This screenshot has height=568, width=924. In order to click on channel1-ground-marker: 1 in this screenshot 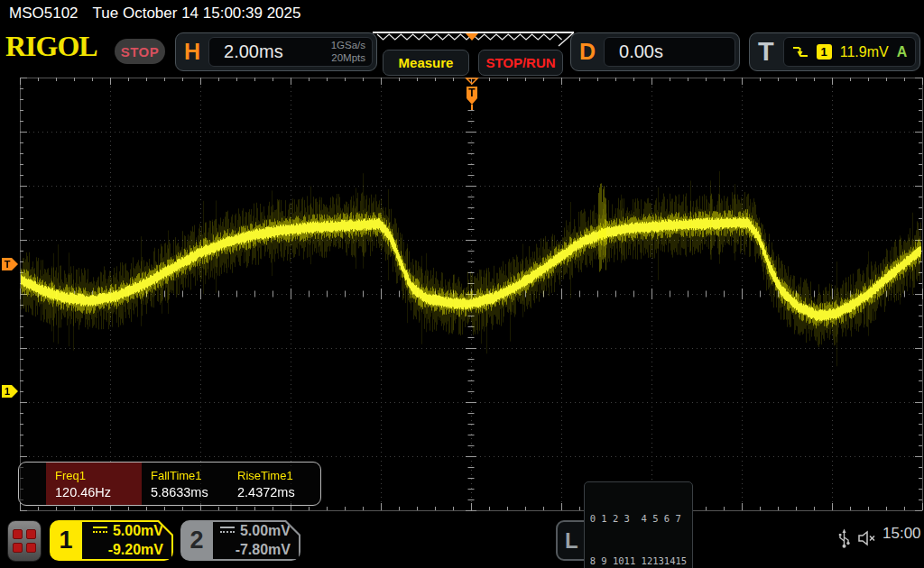, I will do `click(10, 391)`.